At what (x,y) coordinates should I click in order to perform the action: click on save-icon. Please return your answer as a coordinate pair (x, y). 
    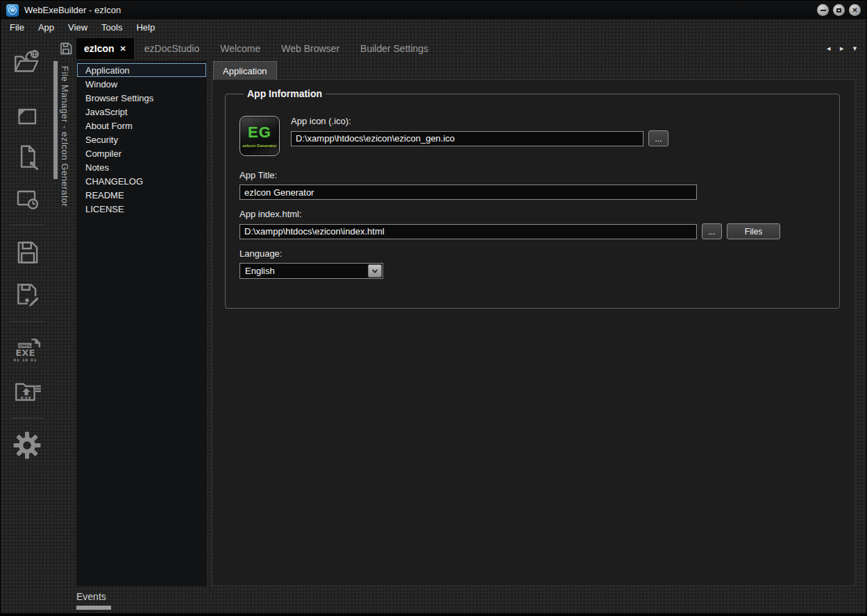
    Looking at the image, I should click on (27, 253).